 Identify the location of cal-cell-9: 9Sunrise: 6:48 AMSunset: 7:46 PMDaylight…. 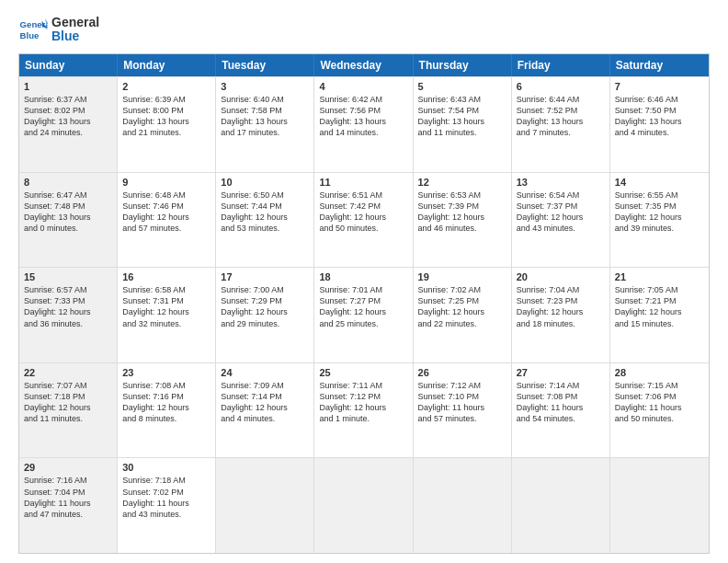
(167, 221).